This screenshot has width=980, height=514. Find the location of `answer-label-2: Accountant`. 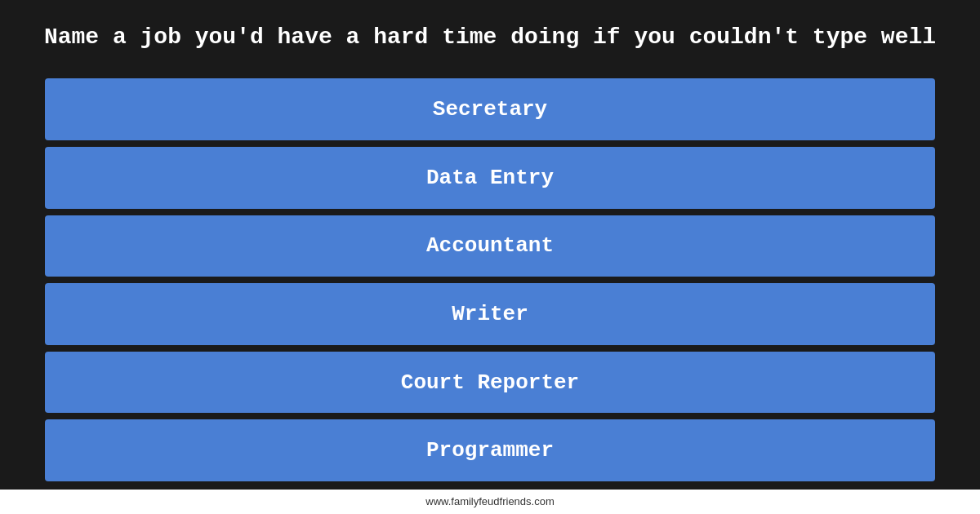

answer-label-2: Accountant is located at coordinates (490, 246).